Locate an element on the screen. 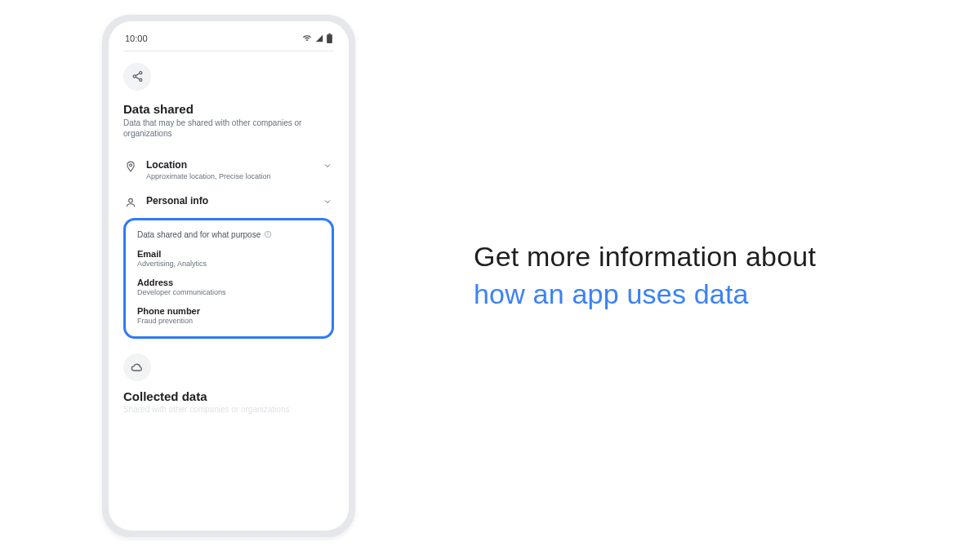  battery-icon is located at coordinates (330, 38).